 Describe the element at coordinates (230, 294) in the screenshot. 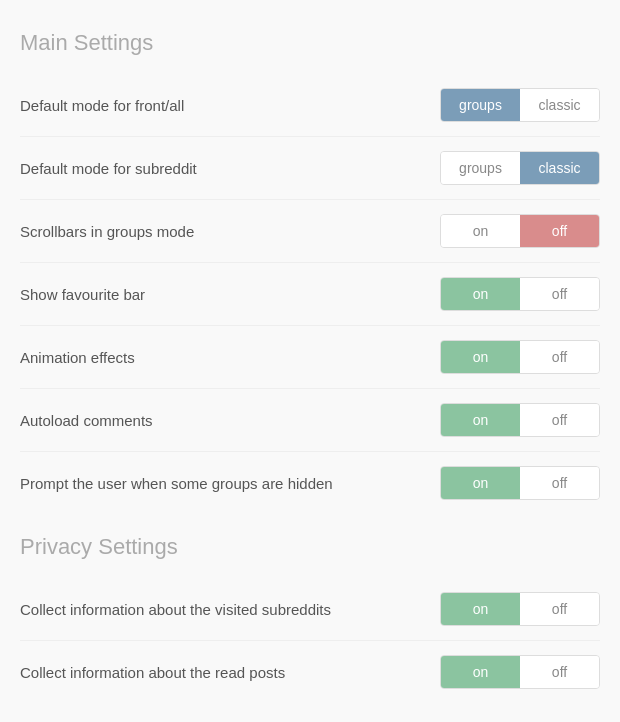

I see `setting-label-show-favourite-bar: Show favourite bar` at that location.